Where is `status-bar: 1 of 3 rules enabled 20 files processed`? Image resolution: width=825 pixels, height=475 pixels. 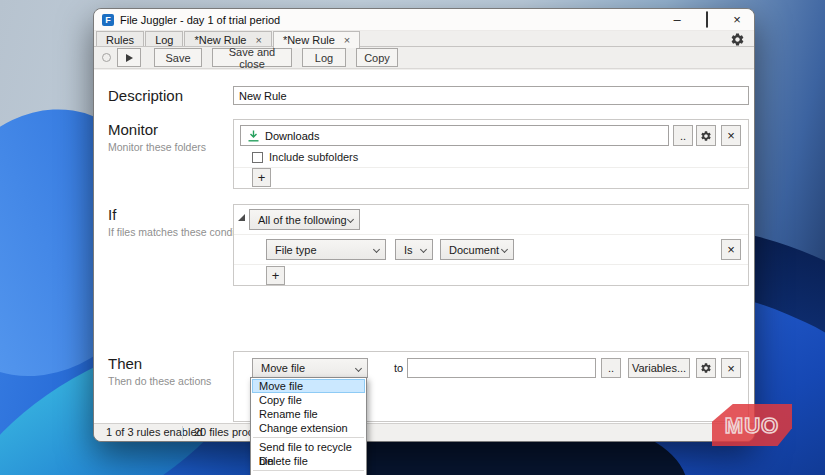 status-bar: 1 of 3 rules enabled 20 files processed is located at coordinates (424, 432).